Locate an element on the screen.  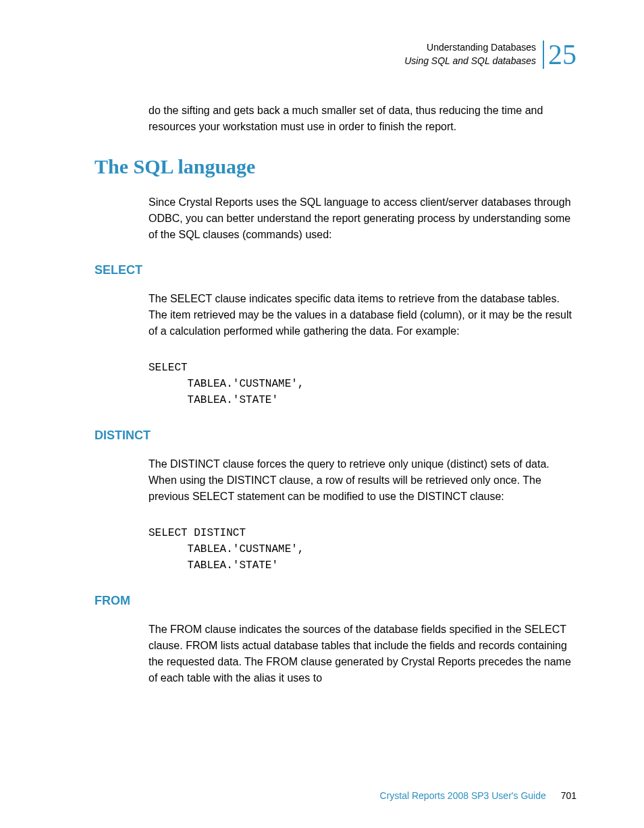
page-footer: Crystal Reports 2008 SP3 User's Guide 70… is located at coordinates (478, 796).